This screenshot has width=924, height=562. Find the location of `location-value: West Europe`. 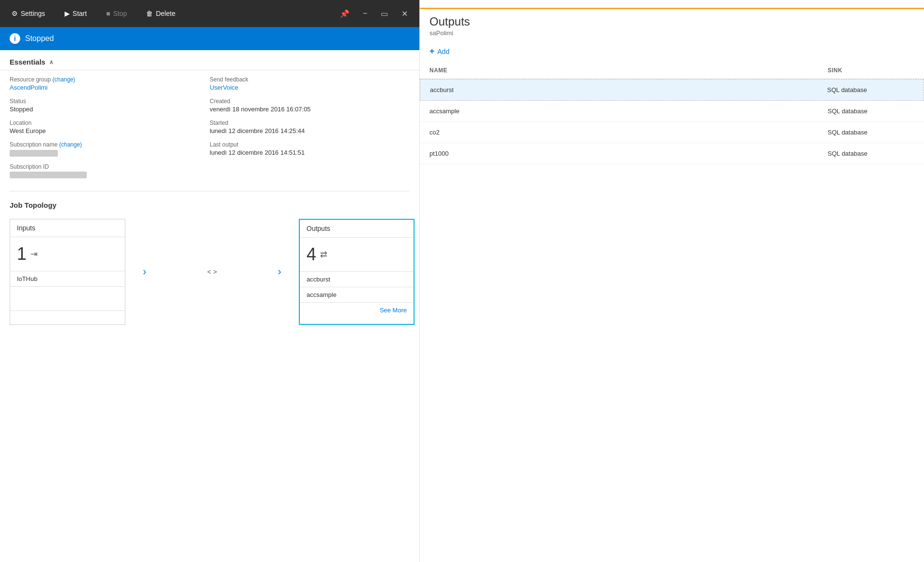

location-value: West Europe is located at coordinates (102, 131).